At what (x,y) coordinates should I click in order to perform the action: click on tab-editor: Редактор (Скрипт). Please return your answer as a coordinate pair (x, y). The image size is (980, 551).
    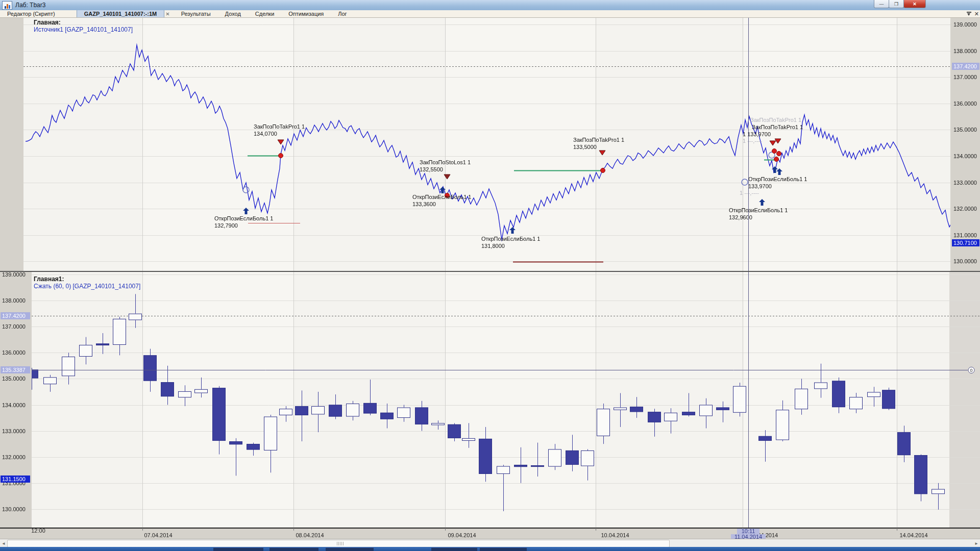
    Looking at the image, I should click on (31, 14).